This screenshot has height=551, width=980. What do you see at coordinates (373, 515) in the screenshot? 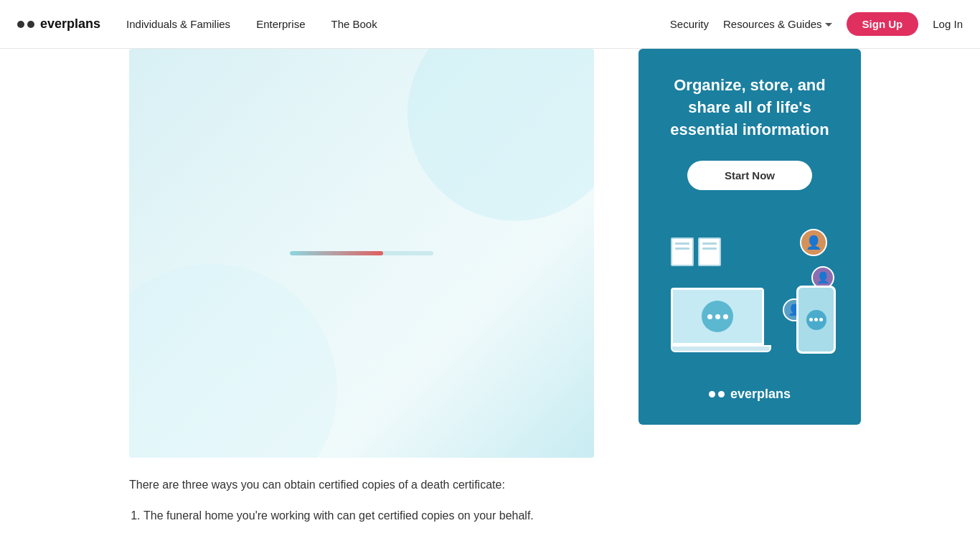
I see `article-list: The funeral home you're working with can…` at bounding box center [373, 515].